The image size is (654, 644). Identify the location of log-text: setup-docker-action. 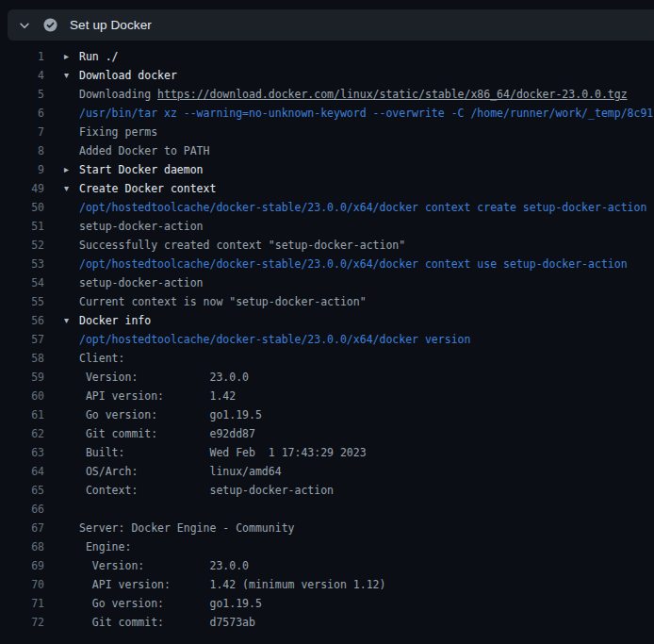
(367, 283).